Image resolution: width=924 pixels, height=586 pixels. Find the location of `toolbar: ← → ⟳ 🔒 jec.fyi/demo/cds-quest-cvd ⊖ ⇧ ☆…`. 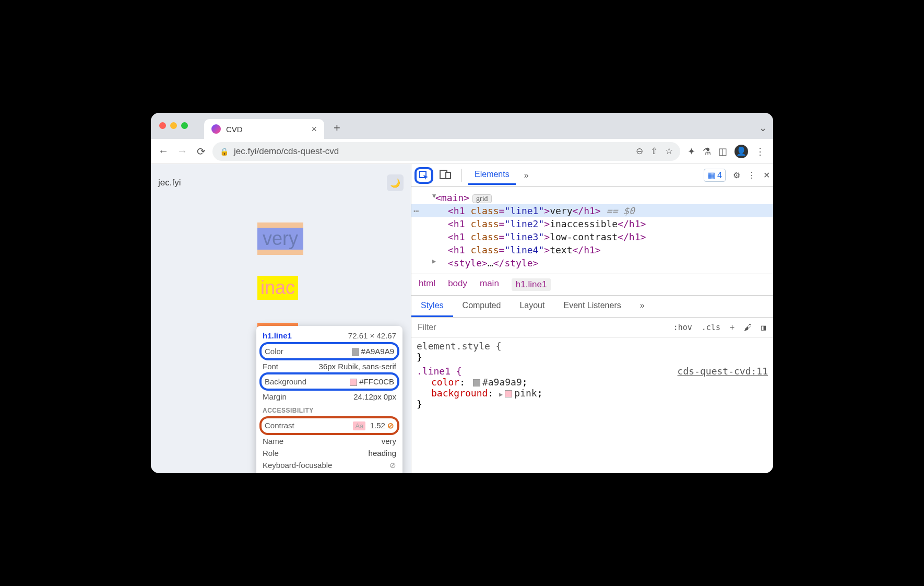

toolbar: ← → ⟳ 🔒 jec.fyi/demo/cds-quest-cvd ⊖ ⇧ ☆… is located at coordinates (462, 151).